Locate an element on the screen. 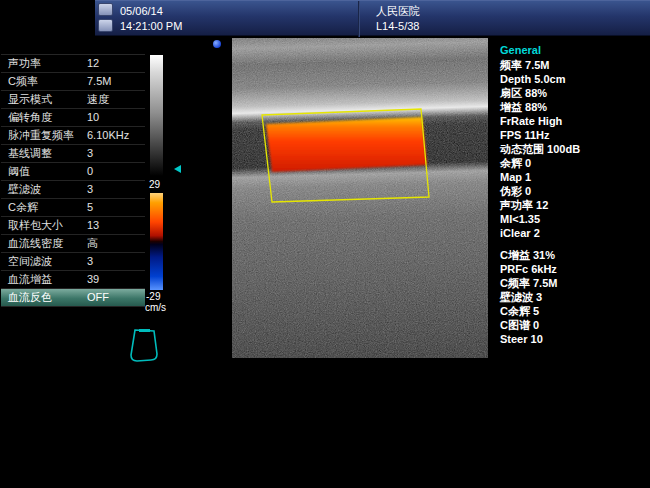  param-row-wall-filter: 壁滤波3 is located at coordinates (73, 190).